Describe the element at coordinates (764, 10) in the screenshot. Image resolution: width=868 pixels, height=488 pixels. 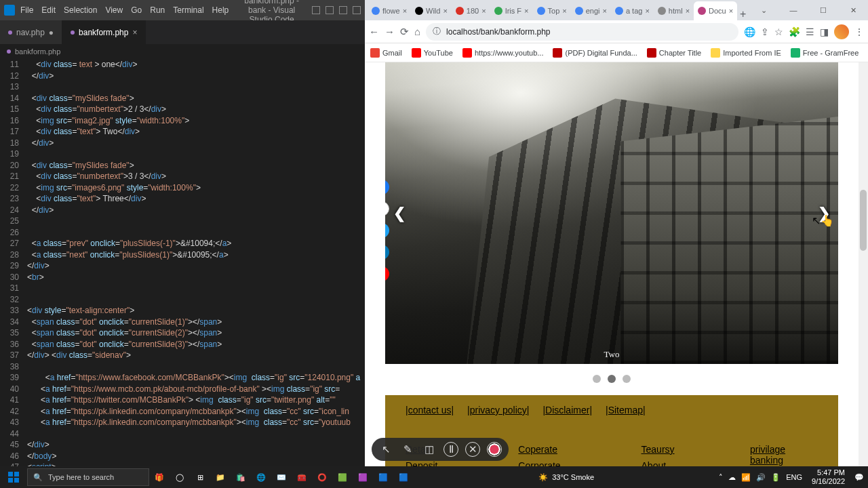
I see `chevron-down-icon: ⌄` at that location.